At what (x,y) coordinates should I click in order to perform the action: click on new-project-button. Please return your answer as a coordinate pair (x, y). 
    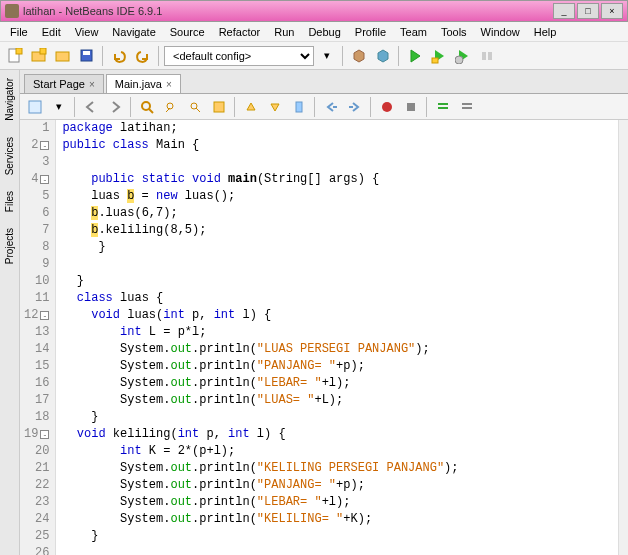
    Looking at the image, I should click on (39, 56).